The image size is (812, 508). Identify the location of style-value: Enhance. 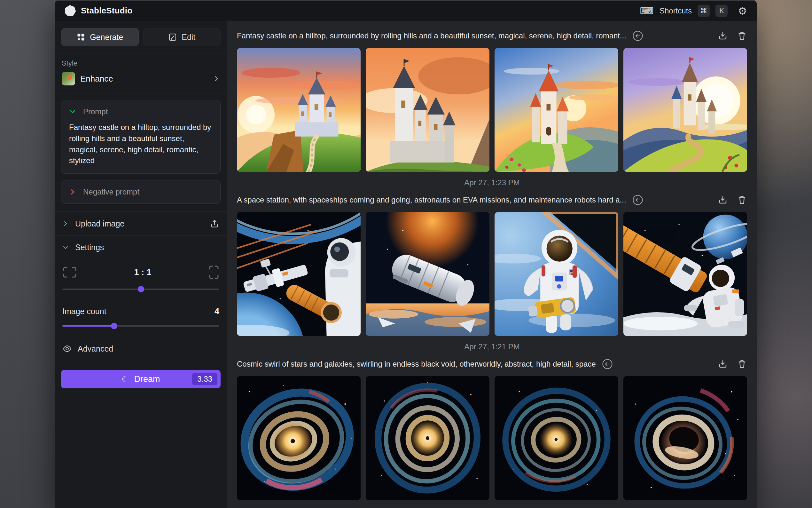
(97, 79).